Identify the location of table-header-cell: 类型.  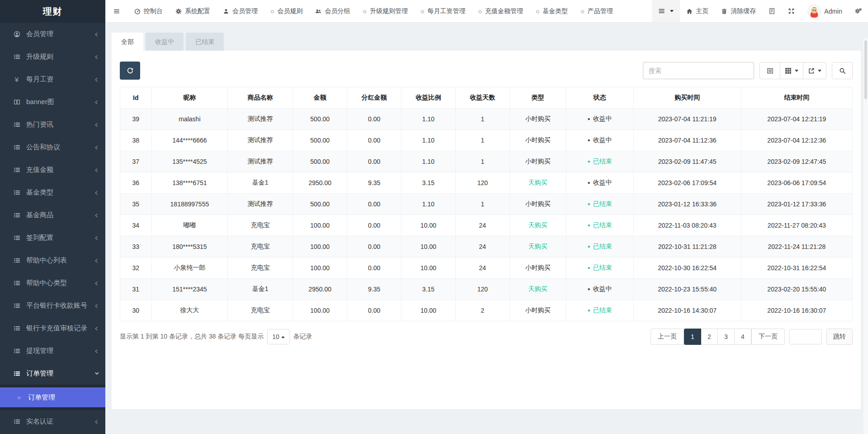
(538, 98).